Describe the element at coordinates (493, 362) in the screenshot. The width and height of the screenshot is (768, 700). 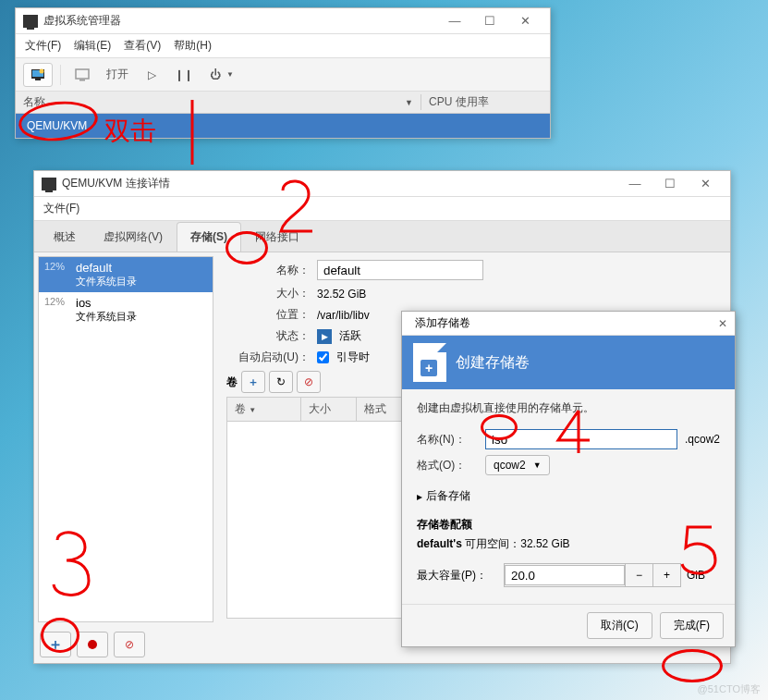
I see `dialog-heading: 创建存储卷` at that location.